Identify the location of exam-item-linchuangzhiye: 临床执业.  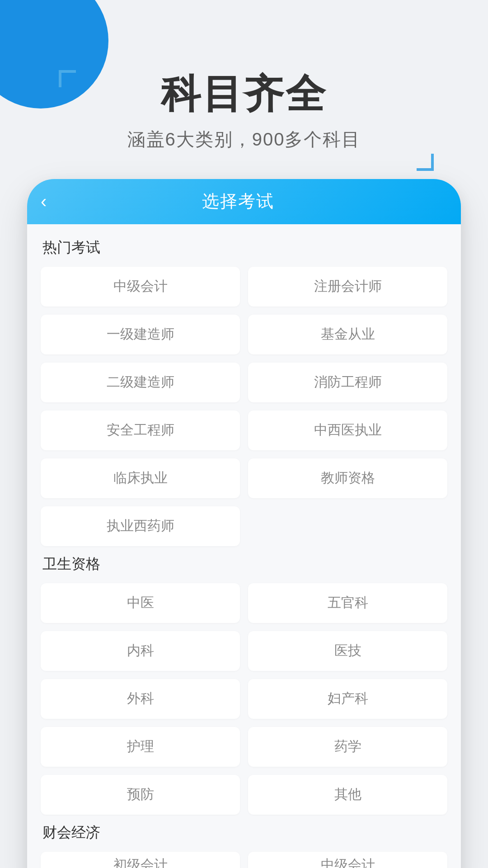
(140, 478).